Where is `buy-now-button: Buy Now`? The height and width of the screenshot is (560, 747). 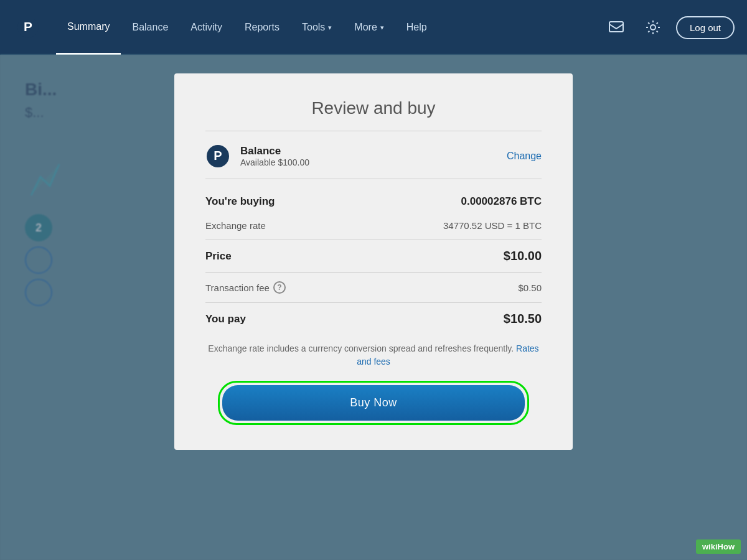 buy-now-button: Buy Now is located at coordinates (374, 403).